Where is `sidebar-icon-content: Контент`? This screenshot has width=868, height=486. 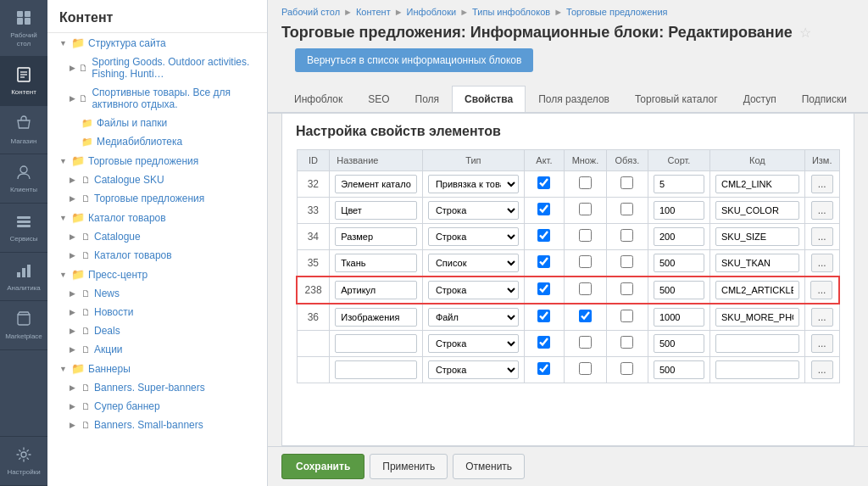 sidebar-icon-content: Контент is located at coordinates (24, 81).